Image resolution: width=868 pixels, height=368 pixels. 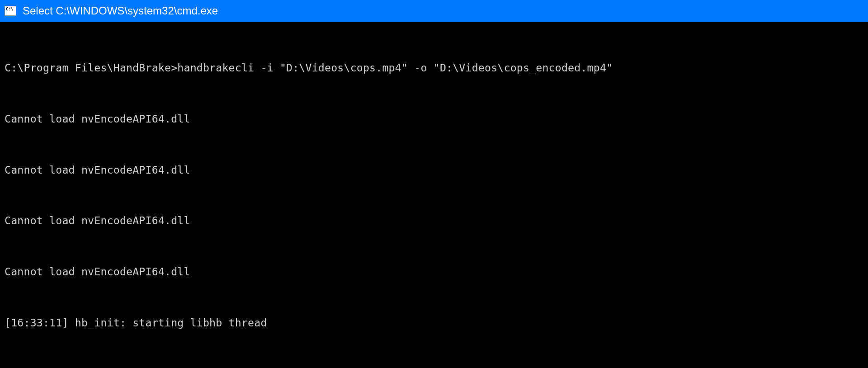 I want to click on terminal-line: [16:33:11] hb_init: starting libhb threa…, so click(x=434, y=323).